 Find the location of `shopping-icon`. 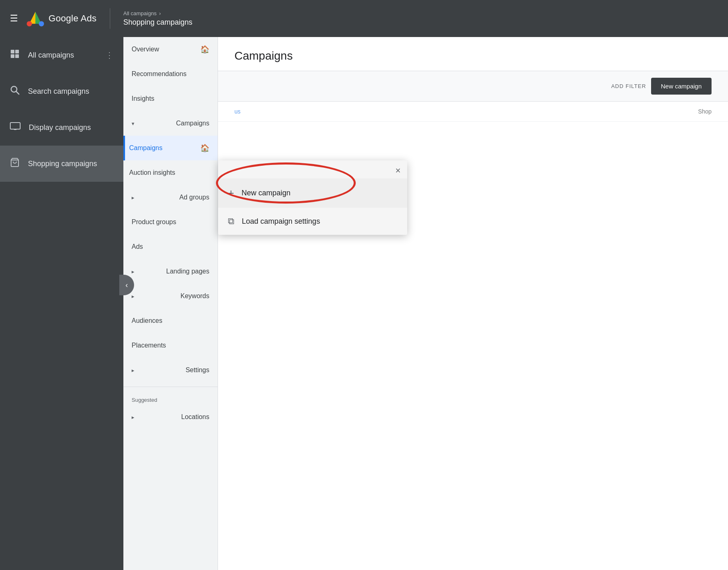

shopping-icon is located at coordinates (15, 164).